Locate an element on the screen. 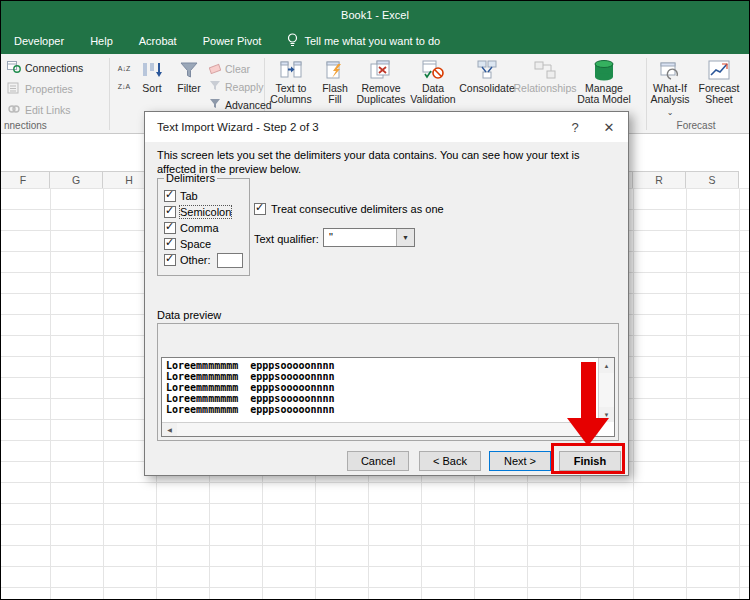 The image size is (750, 600). reapply-button: Reapply is located at coordinates (236, 87).